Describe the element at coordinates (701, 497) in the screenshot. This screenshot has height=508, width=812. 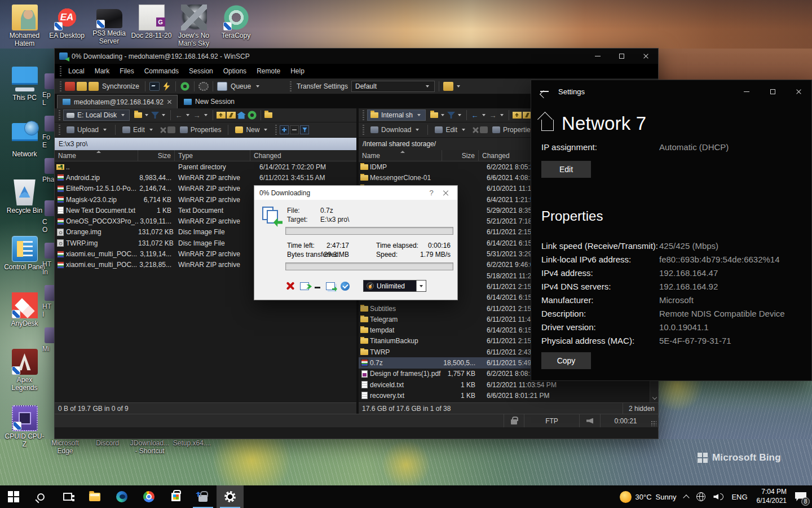
I see `network-tray-button` at that location.